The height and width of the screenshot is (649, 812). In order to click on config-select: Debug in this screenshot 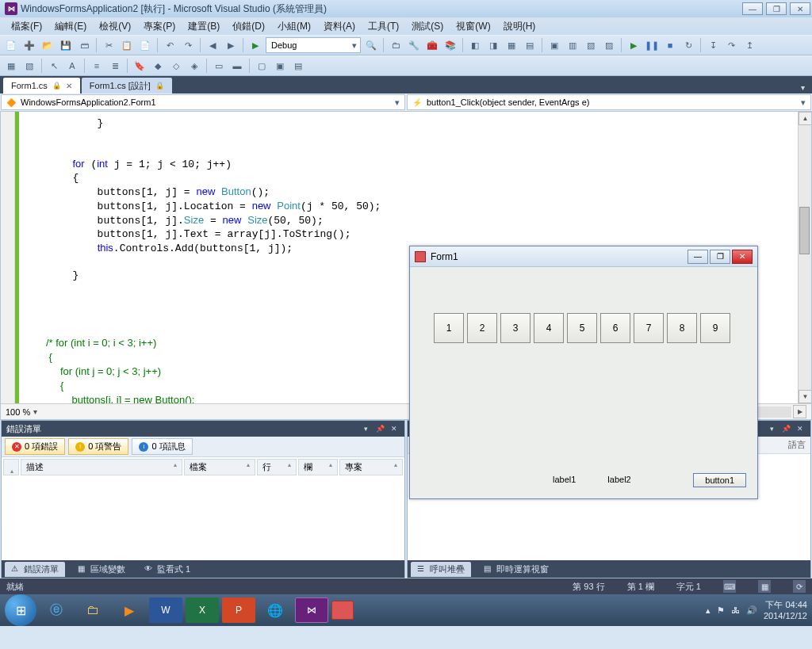, I will do `click(313, 45)`.